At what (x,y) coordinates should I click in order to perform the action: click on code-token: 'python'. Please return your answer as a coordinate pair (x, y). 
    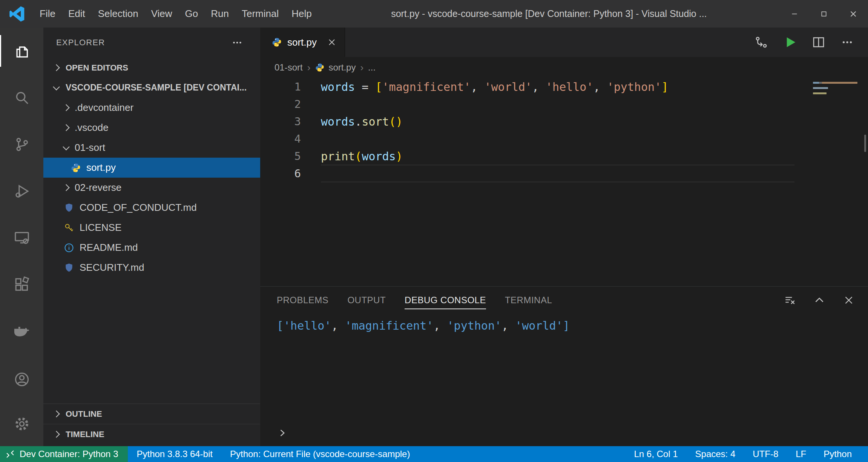
    Looking at the image, I should click on (634, 87).